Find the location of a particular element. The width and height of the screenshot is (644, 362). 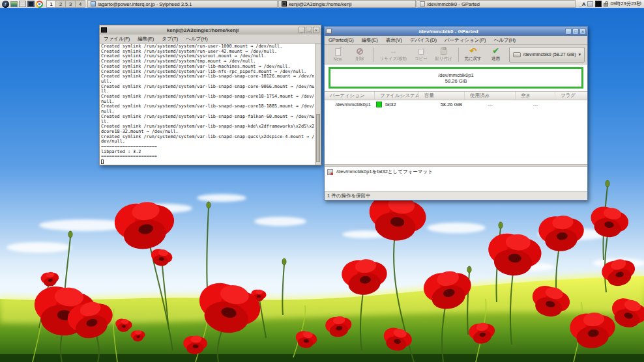

resize-move-icon: ↔ is located at coordinates (394, 51).